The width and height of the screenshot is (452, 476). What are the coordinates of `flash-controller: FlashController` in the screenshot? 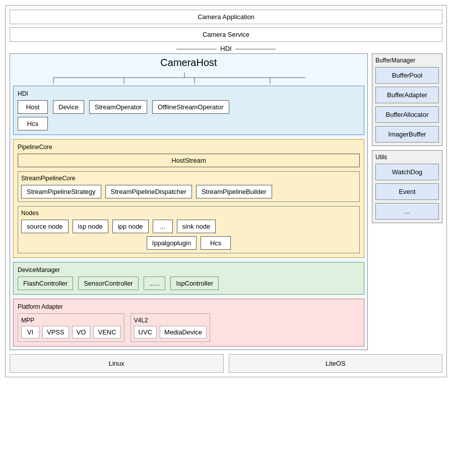 It's located at (45, 283).